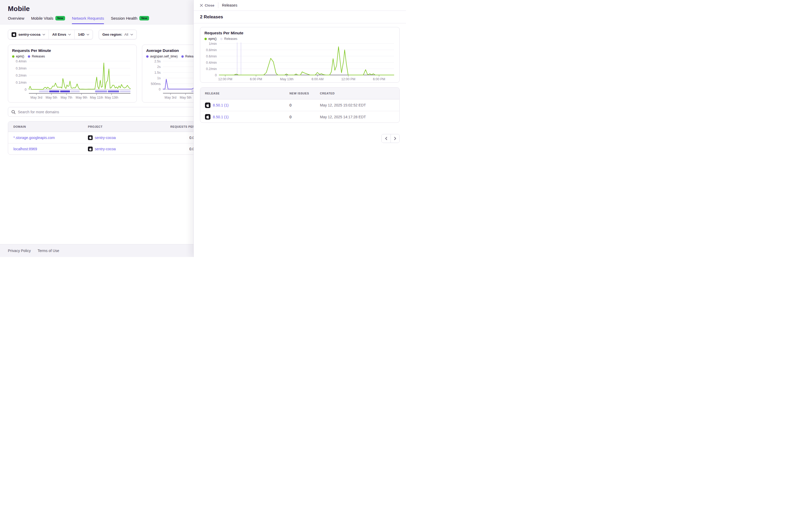  I want to click on svg-text: May 3rd, so click(36, 98).